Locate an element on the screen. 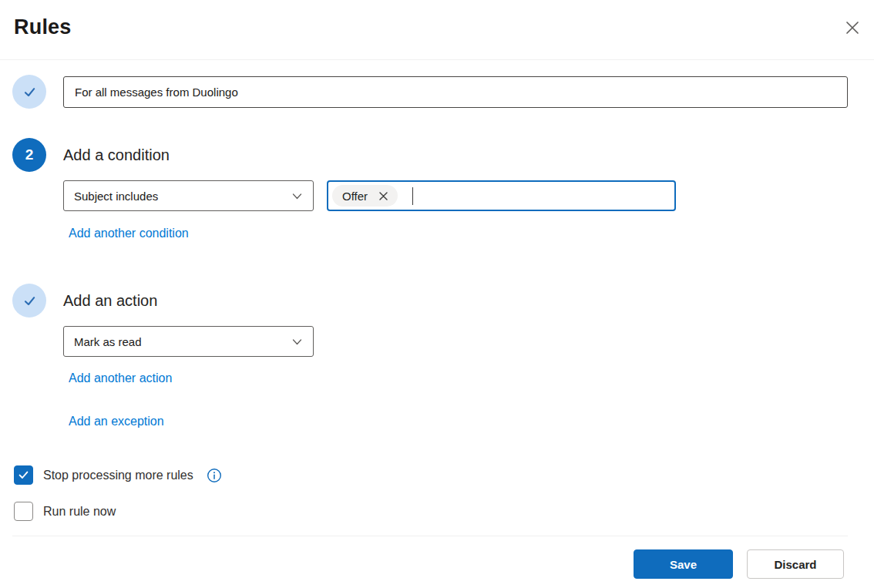 The width and height of the screenshot is (874, 588). run-rule-row: Run rule now is located at coordinates (431, 512).